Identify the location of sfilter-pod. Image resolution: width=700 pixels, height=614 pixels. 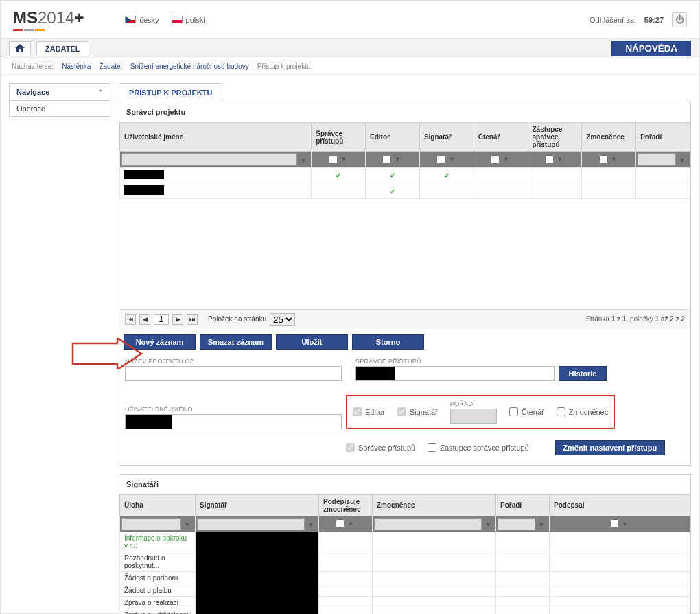
(340, 523).